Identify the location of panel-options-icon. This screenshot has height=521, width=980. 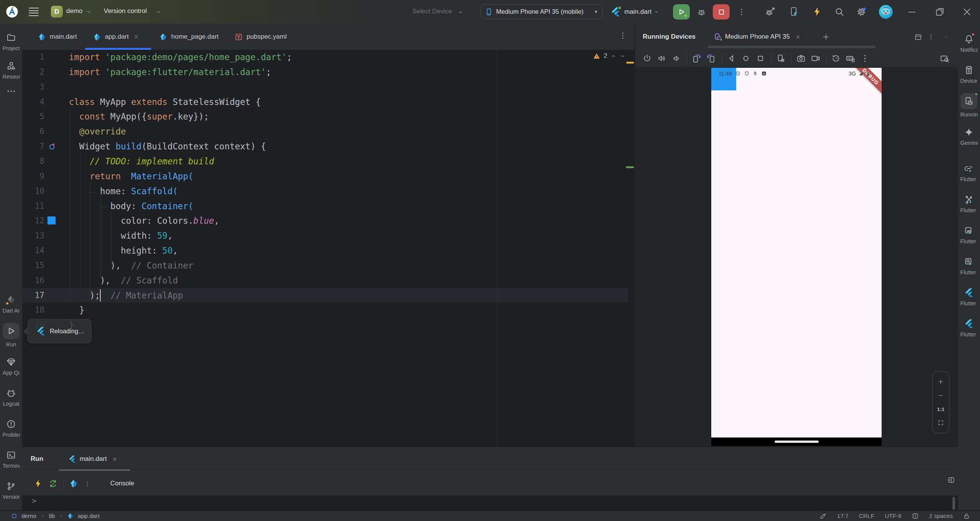
(931, 37).